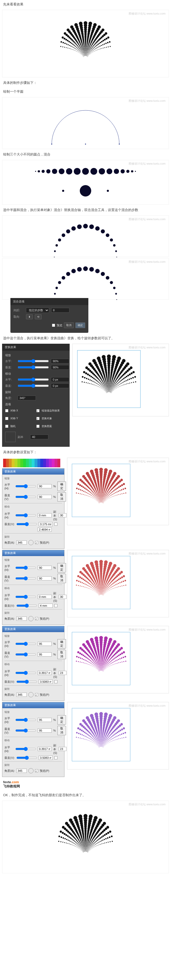  I want to click on mv-input, so click(60, 386).